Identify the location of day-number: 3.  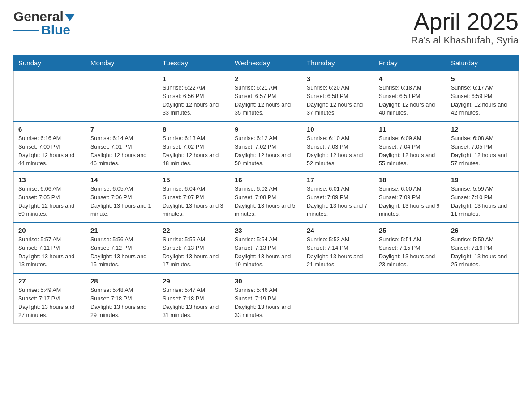
(338, 79).